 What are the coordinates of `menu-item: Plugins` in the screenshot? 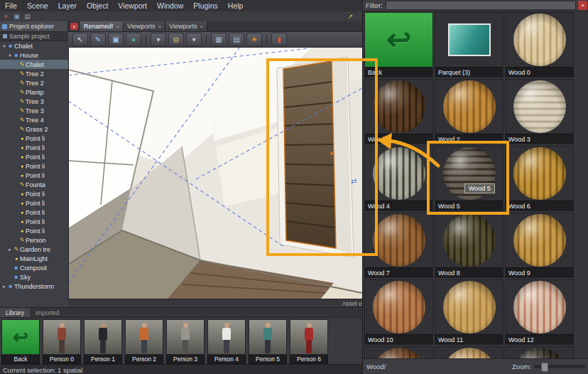 It's located at (205, 6).